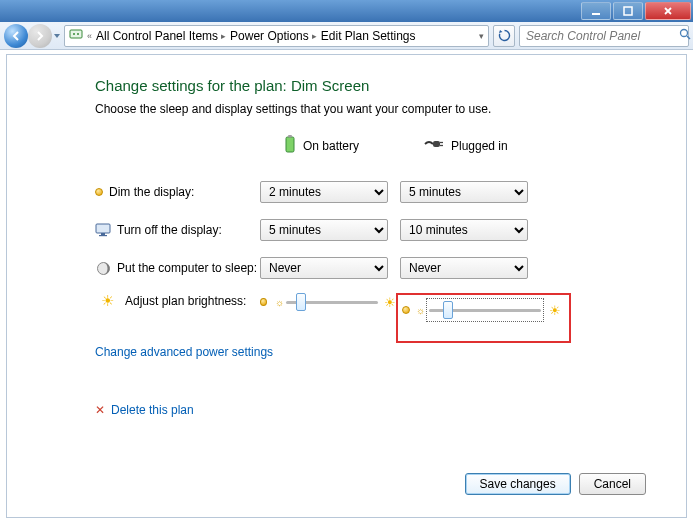  Describe the element at coordinates (406, 310) in the screenshot. I see `brightness-plugged-bullet` at that location.